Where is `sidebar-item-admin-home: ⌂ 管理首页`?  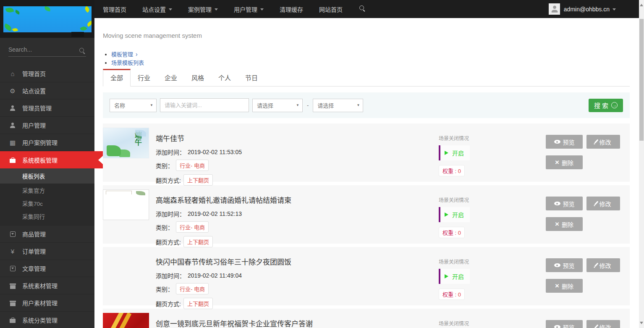 sidebar-item-admin-home: ⌂ 管理首页 is located at coordinates (47, 74).